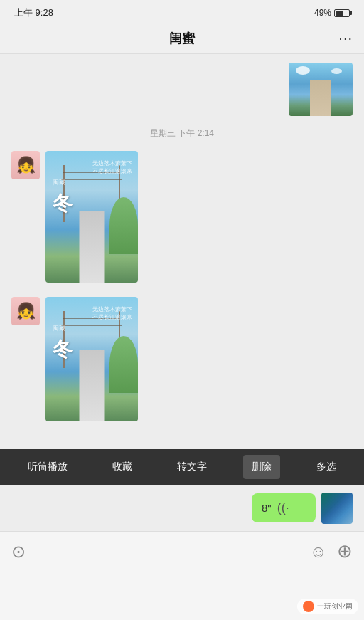 This screenshot has height=620, width=364. What do you see at coordinates (262, 467) in the screenshot?
I see `context-menu-item-delete: 删除` at bounding box center [262, 467].